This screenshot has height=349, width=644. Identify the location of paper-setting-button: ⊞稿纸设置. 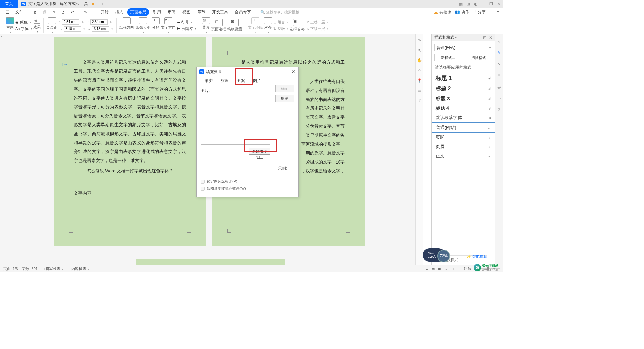
(235, 26).